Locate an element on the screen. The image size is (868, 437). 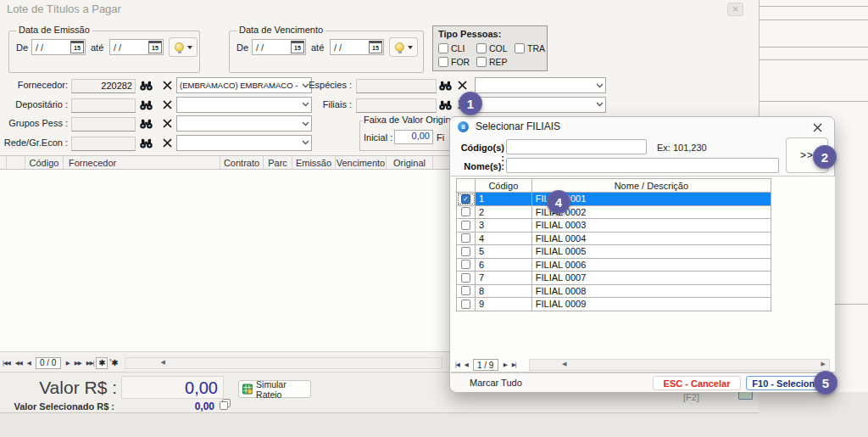
grid-col-parc: Parc is located at coordinates (278, 163).